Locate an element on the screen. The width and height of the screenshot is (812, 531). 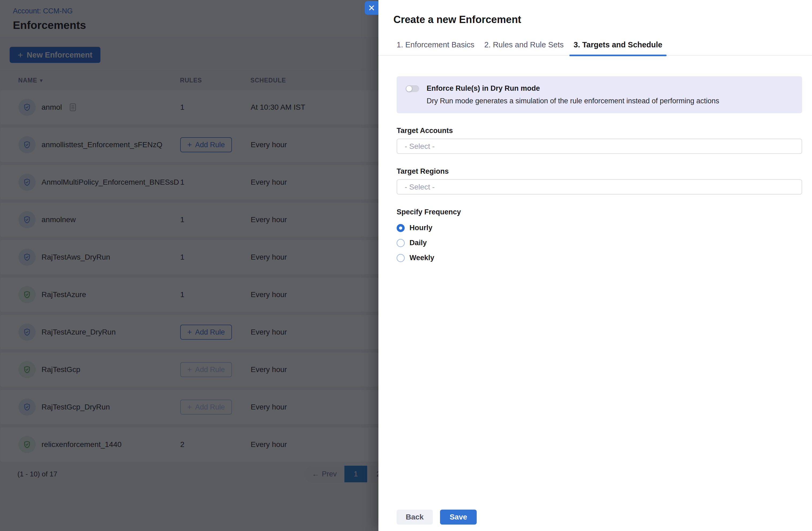
target-regions-label: Target Regions is located at coordinates (599, 171).